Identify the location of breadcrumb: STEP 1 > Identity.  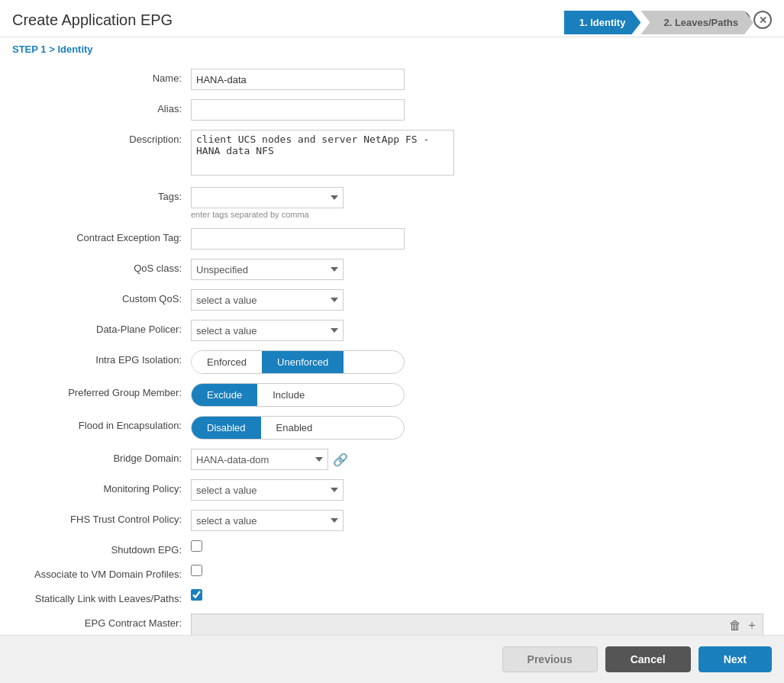
(392, 49).